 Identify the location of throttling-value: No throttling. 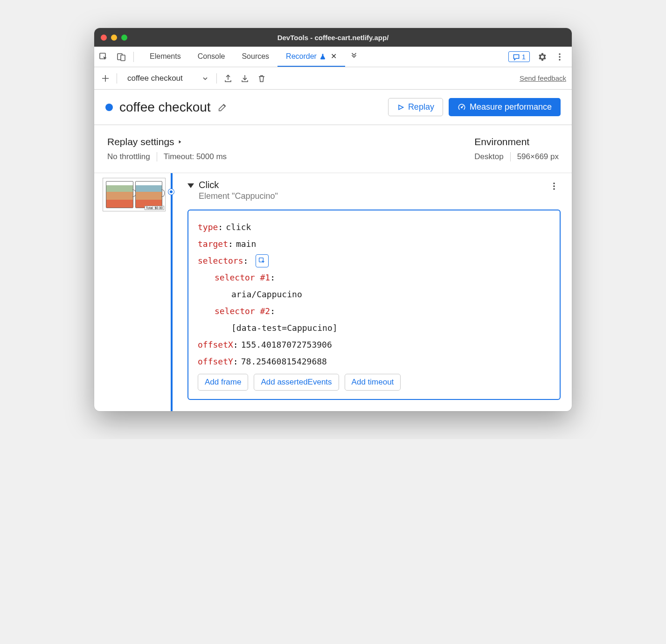
(129, 157).